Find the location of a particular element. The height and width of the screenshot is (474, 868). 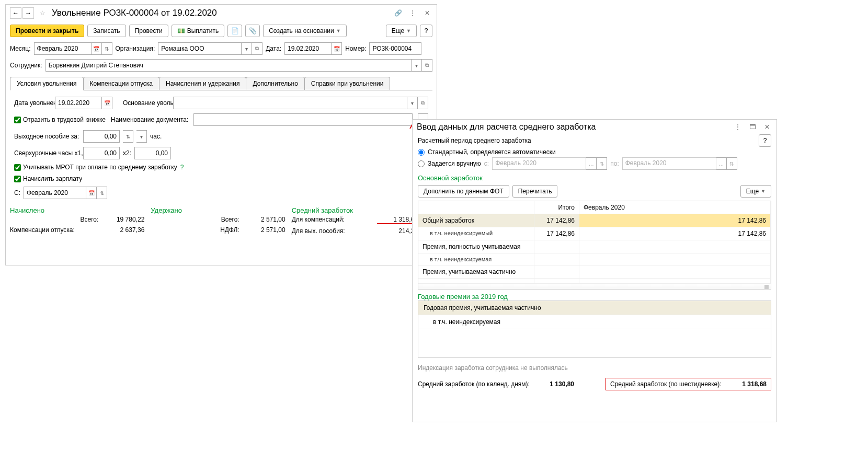

tab-additional: Дополнительно is located at coordinates (275, 84).